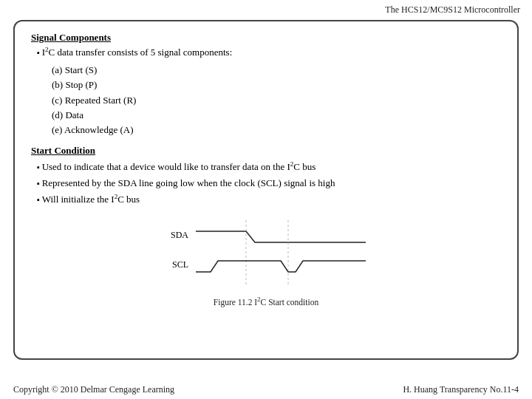 This screenshot has height=399, width=532. What do you see at coordinates (180, 265) in the screenshot?
I see `scl-label: SCL` at bounding box center [180, 265].